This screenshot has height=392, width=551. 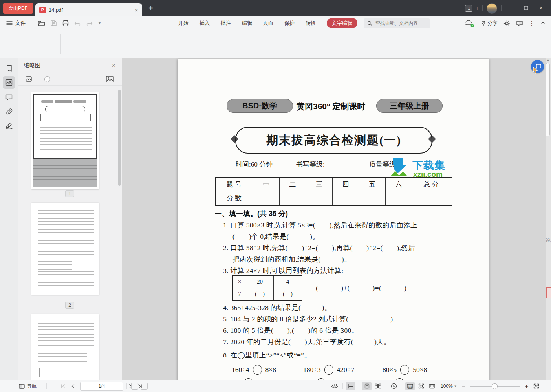 I want to click on side-icon-strip, so click(x=9, y=219).